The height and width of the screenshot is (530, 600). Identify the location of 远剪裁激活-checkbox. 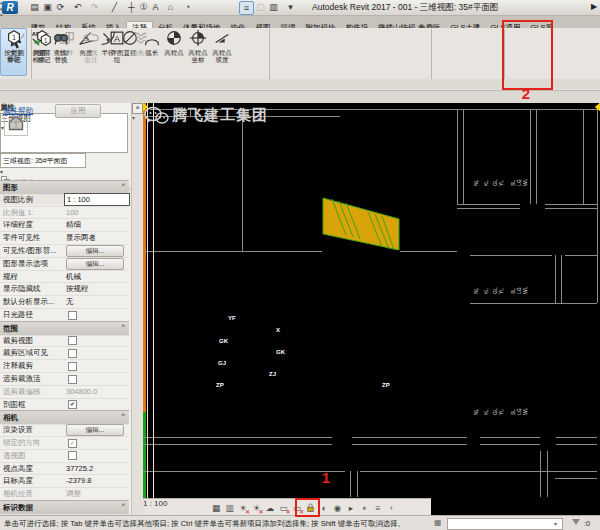
(72, 380).